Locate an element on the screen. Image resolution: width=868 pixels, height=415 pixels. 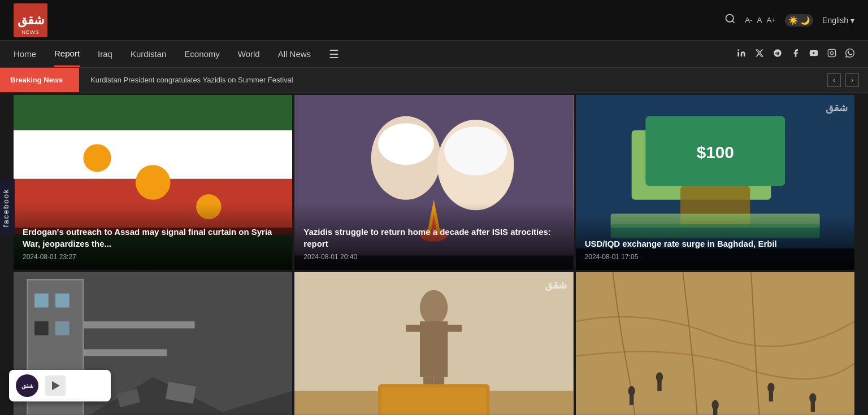
search-button is located at coordinates (730, 20).